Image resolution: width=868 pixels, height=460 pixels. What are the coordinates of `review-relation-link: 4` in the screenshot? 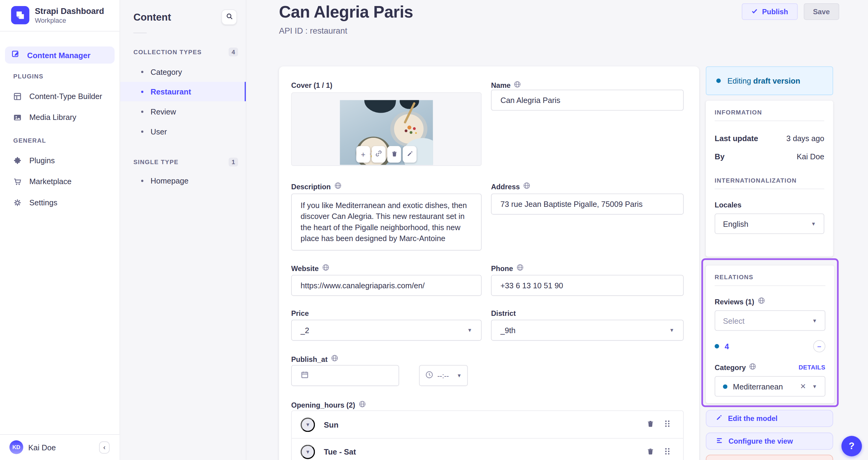 It's located at (727, 346).